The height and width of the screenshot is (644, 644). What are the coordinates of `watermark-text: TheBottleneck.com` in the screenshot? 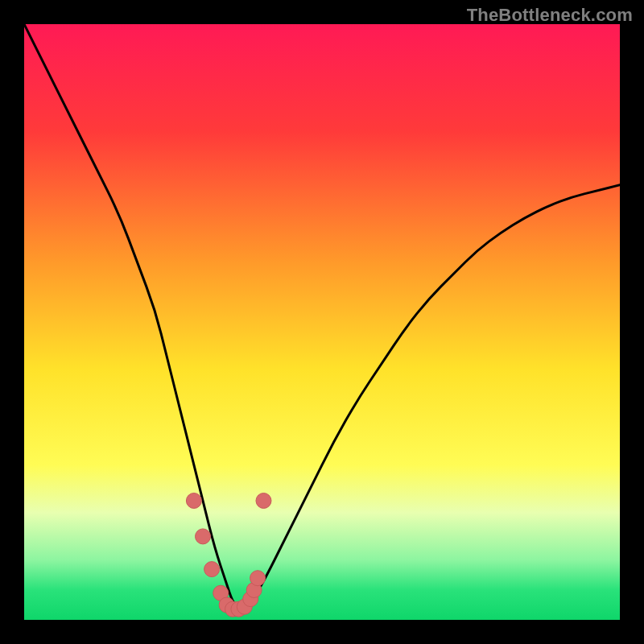 It's located at (550, 15).